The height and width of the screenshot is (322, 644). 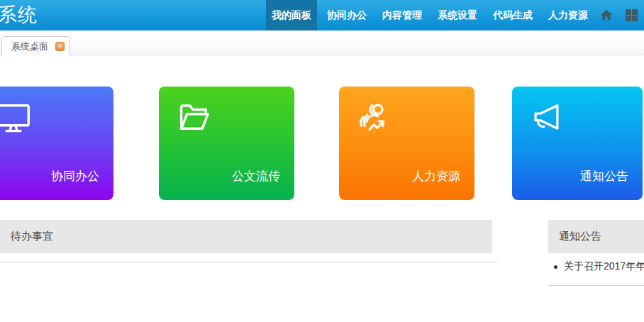 What do you see at coordinates (256, 176) in the screenshot?
I see `tile-label: 公文流传` at bounding box center [256, 176].